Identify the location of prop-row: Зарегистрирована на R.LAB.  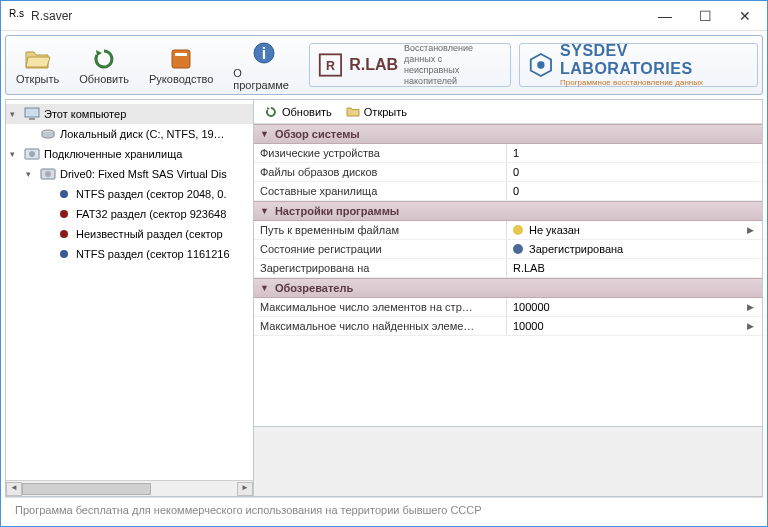
(508, 268).